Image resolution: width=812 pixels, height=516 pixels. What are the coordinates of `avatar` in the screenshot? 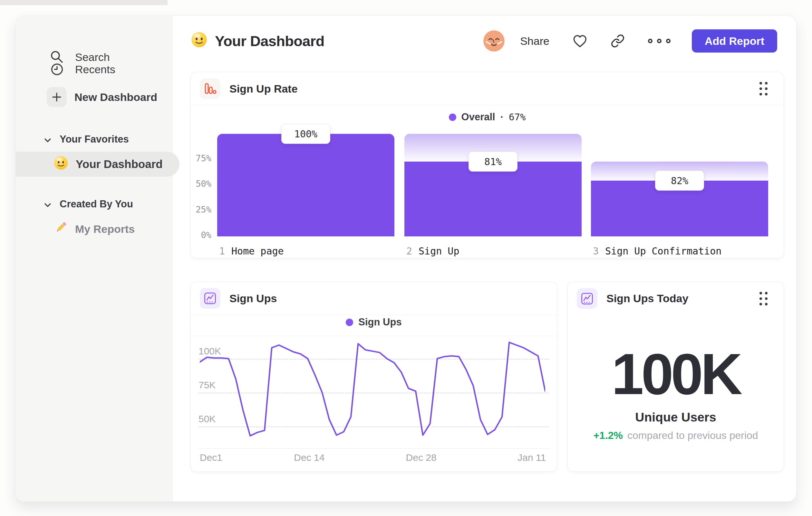 It's located at (494, 41).